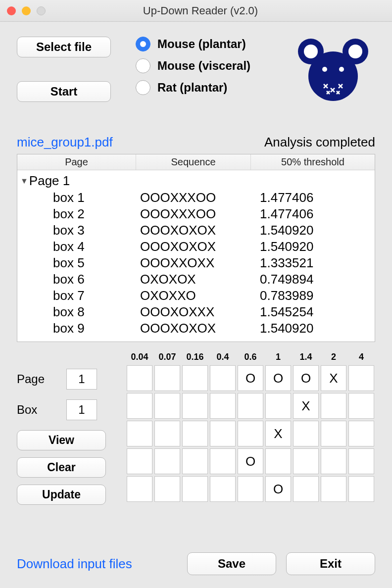  What do you see at coordinates (196, 263) in the screenshot?
I see `table-row: box 5OOOXXOXX1.333521` at bounding box center [196, 263].